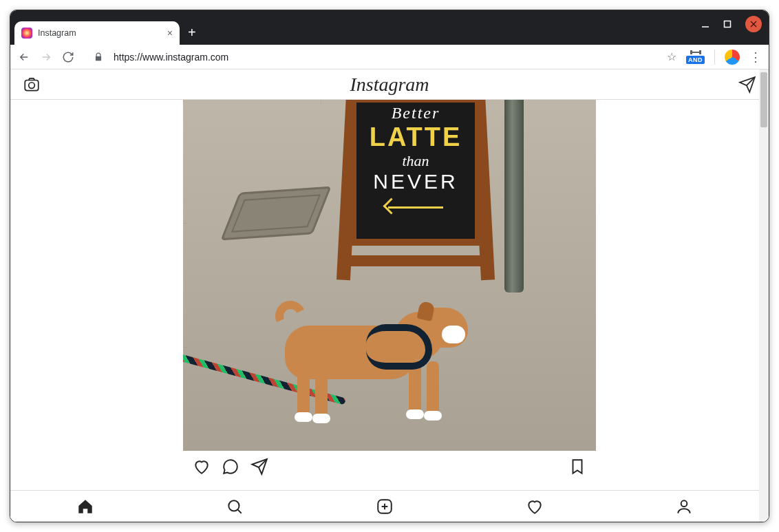 This screenshot has height=532, width=779. I want to click on comment-icon, so click(231, 467).